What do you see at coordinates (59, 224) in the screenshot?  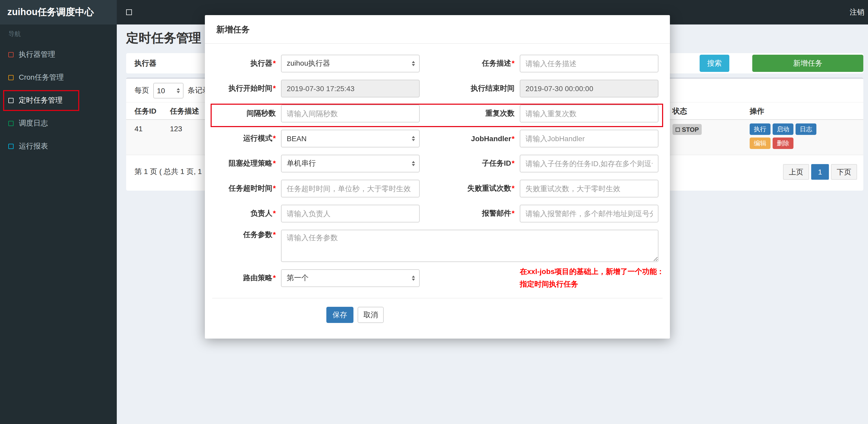 I see `sidebar: 导航 执行器管理 Cron任务管理 定时任务管理 调度日志 运行报表` at bounding box center [59, 224].